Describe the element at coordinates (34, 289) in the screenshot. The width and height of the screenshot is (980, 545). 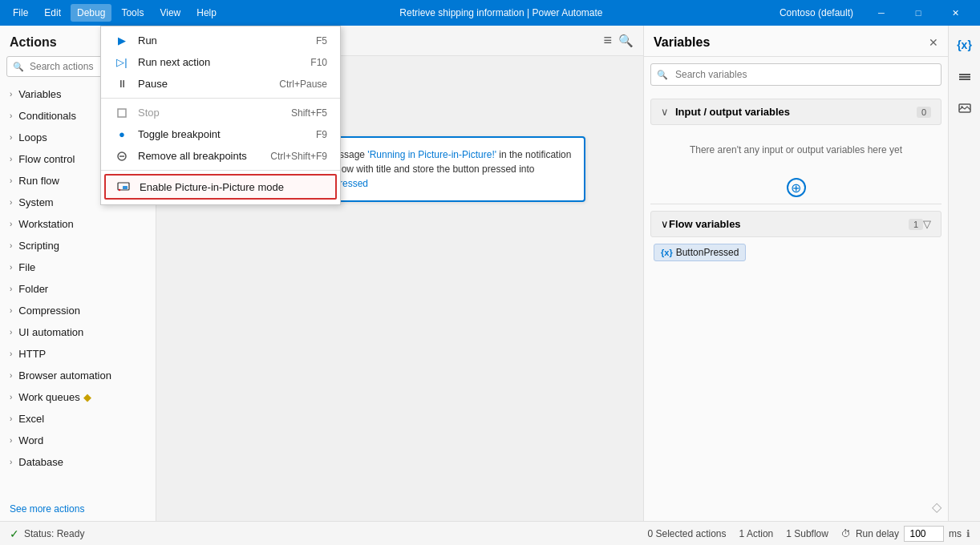
I see `action-item-label: Folder` at that location.